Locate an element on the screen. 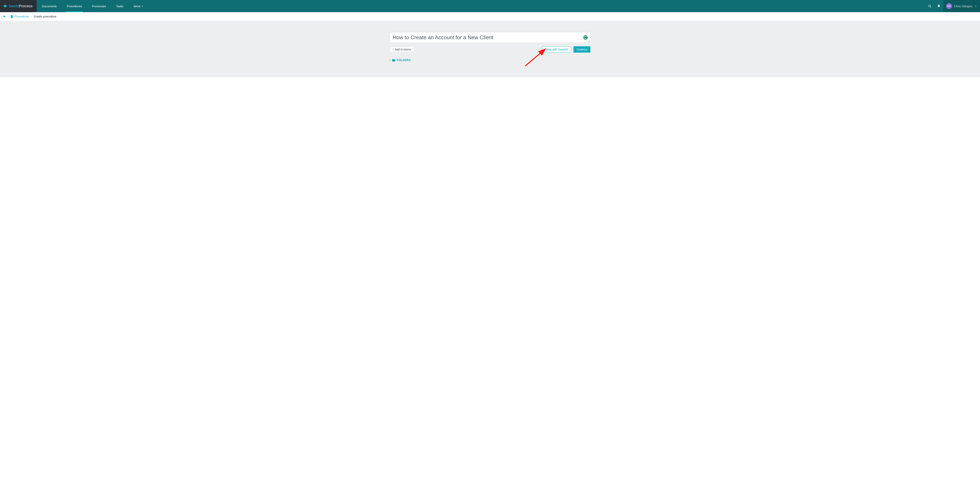  bell-icon is located at coordinates (939, 6).